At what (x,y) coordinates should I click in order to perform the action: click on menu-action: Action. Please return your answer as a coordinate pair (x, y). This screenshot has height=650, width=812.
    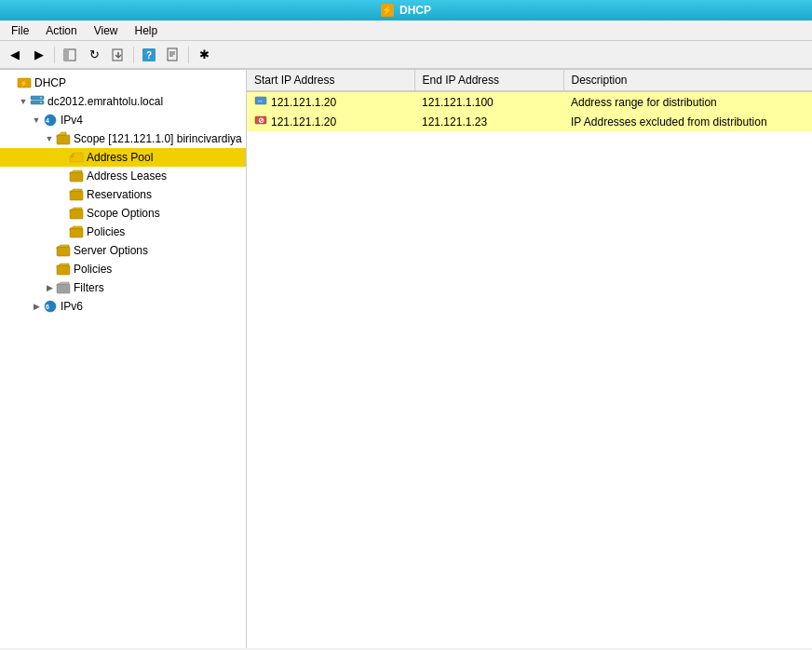
    Looking at the image, I should click on (61, 31).